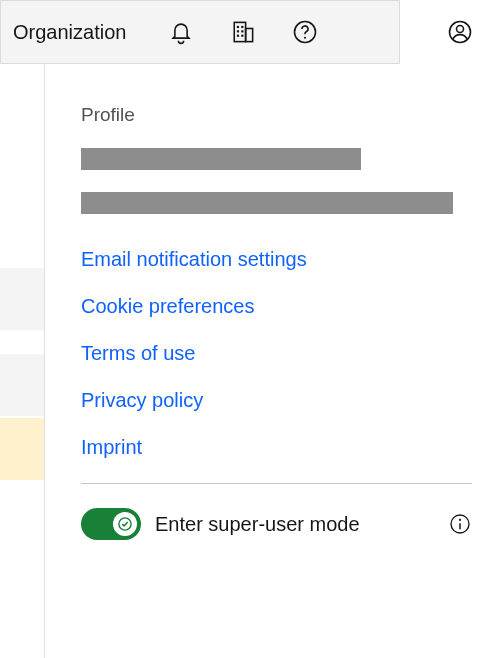 The height and width of the screenshot is (658, 500). What do you see at coordinates (460, 524) in the screenshot?
I see `info-icon` at bounding box center [460, 524].